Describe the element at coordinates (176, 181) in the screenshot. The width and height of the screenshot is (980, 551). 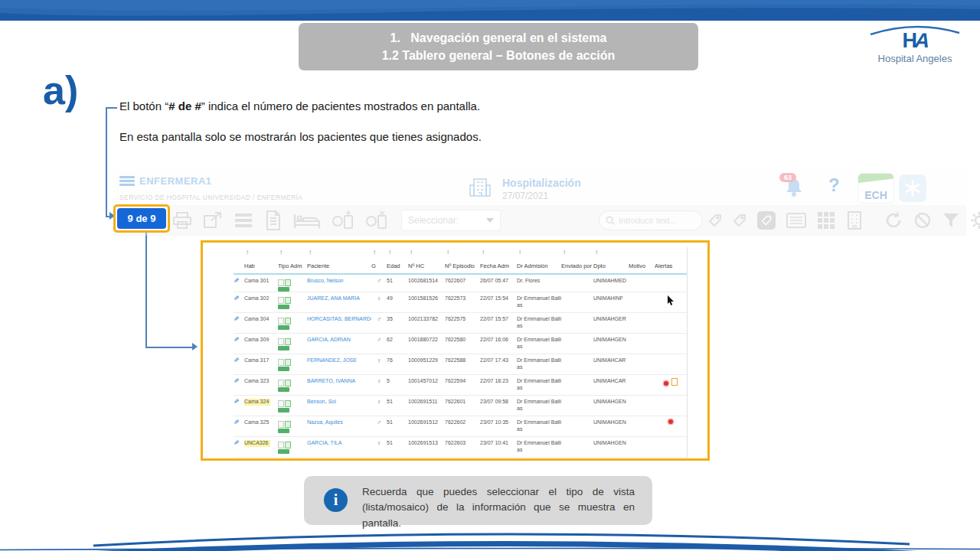
I see `user-name: ENFERMERA1` at that location.